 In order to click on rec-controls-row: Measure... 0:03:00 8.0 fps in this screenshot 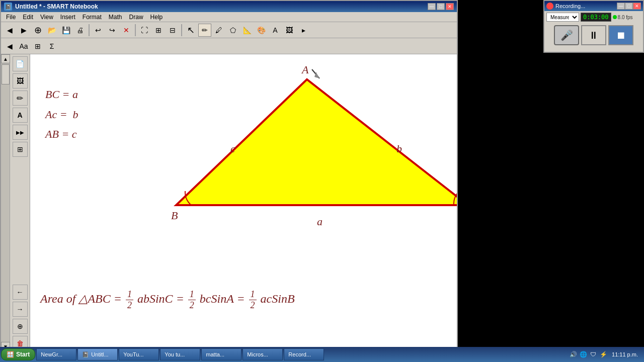, I will do `click(594, 17)`.